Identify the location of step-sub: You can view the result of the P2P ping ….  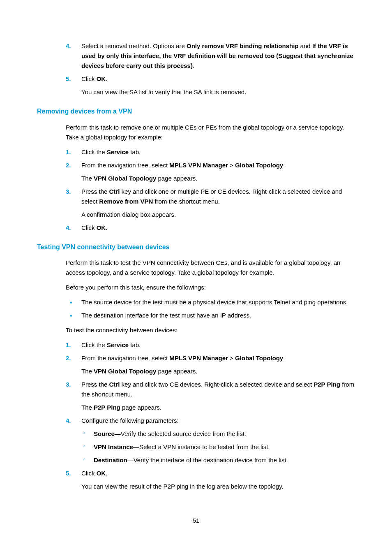
(218, 487).